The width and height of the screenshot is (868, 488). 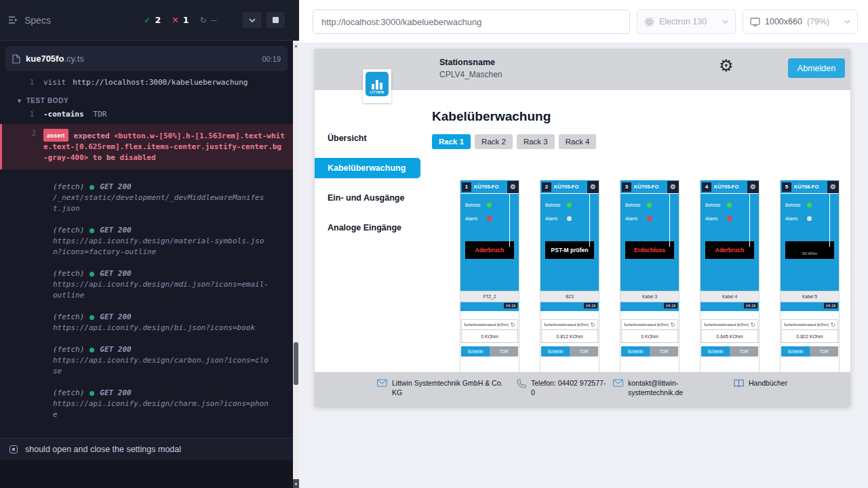 What do you see at coordinates (146, 449) in the screenshot?
I see `next-test-row: should open and close the settings modal` at bounding box center [146, 449].